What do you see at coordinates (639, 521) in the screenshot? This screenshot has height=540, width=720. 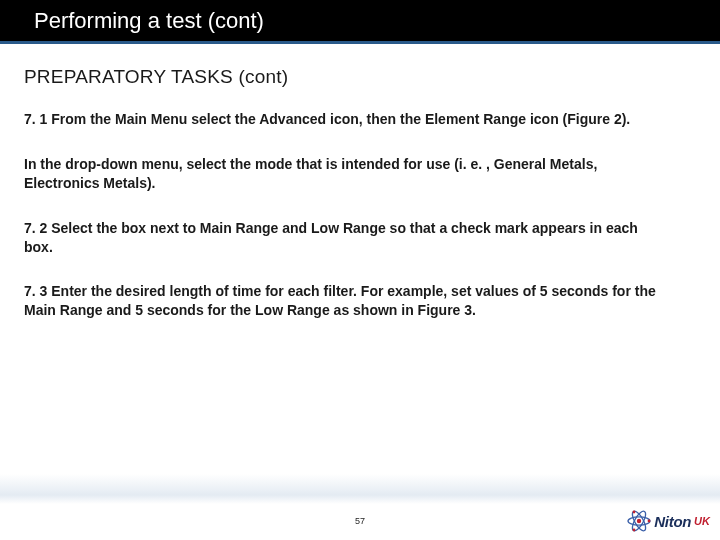 I see `atom-icon` at bounding box center [639, 521].